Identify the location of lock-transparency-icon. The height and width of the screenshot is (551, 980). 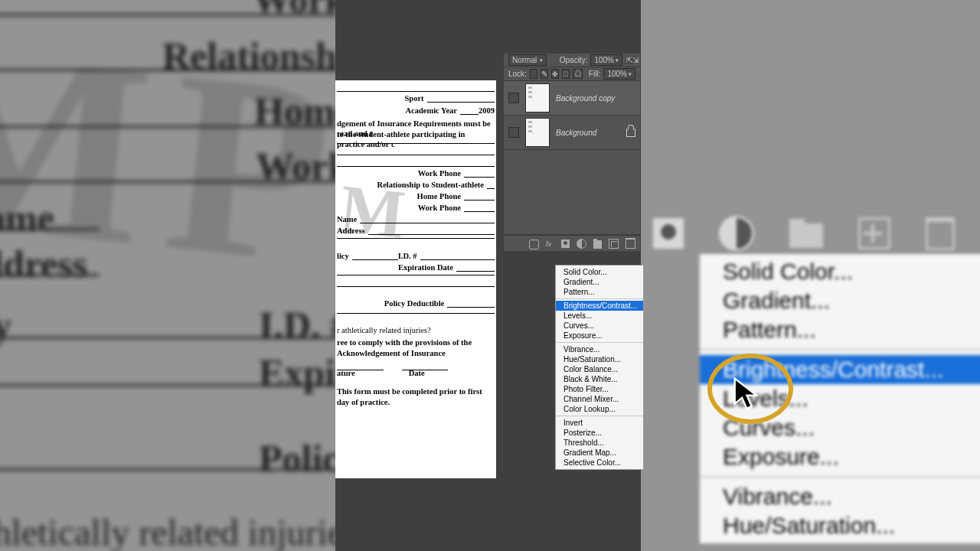
(534, 73).